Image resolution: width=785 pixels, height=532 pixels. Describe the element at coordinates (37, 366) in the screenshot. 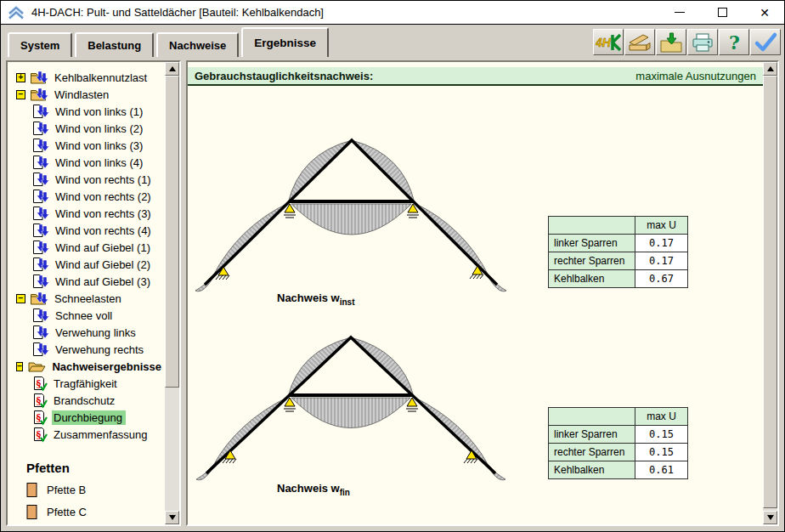

I see `results-folder-icon` at that location.